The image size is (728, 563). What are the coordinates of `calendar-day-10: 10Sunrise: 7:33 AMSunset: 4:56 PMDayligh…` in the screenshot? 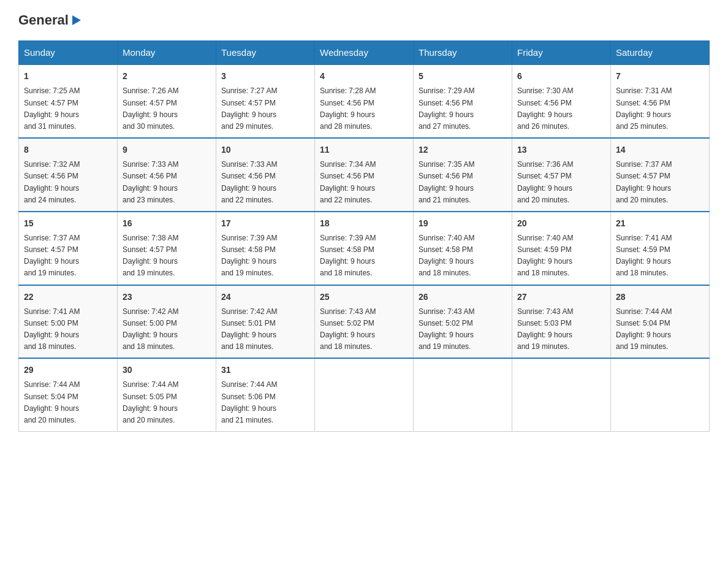 It's located at (266, 175).